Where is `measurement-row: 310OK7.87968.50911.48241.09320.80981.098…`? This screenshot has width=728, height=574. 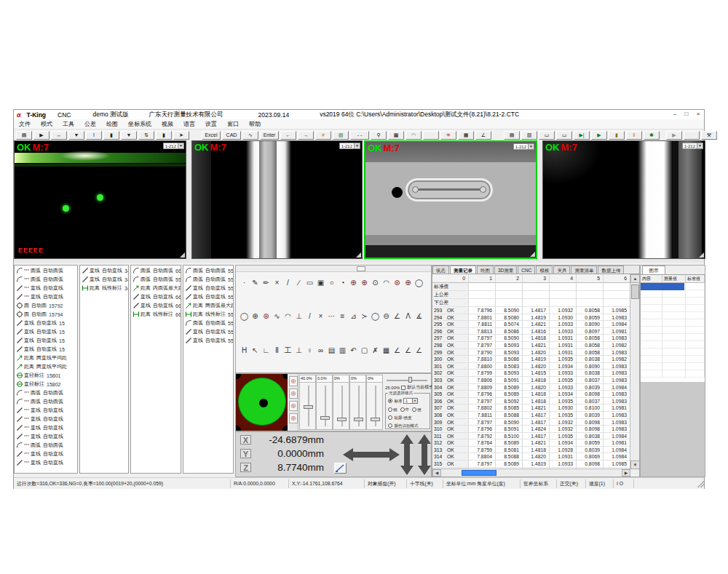 measurement-row: 310OK7.87968.50911.48241.09320.80981.098… is located at coordinates (531, 429).